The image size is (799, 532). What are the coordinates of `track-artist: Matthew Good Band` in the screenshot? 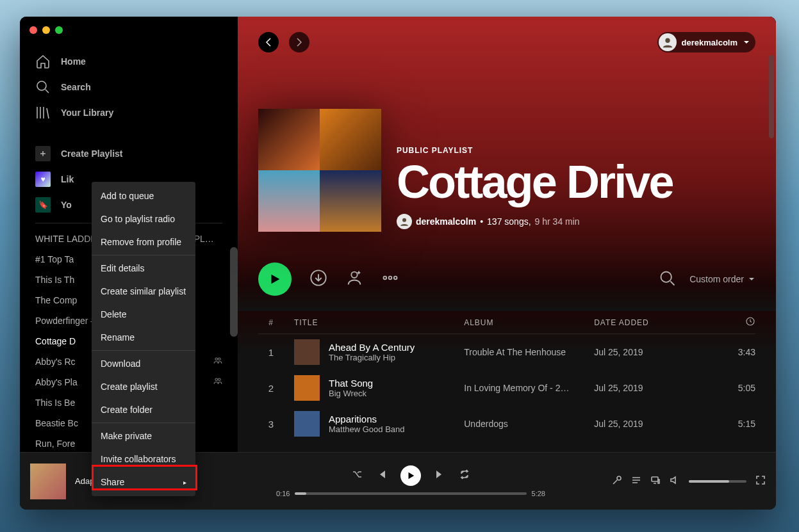 It's located at (367, 429).